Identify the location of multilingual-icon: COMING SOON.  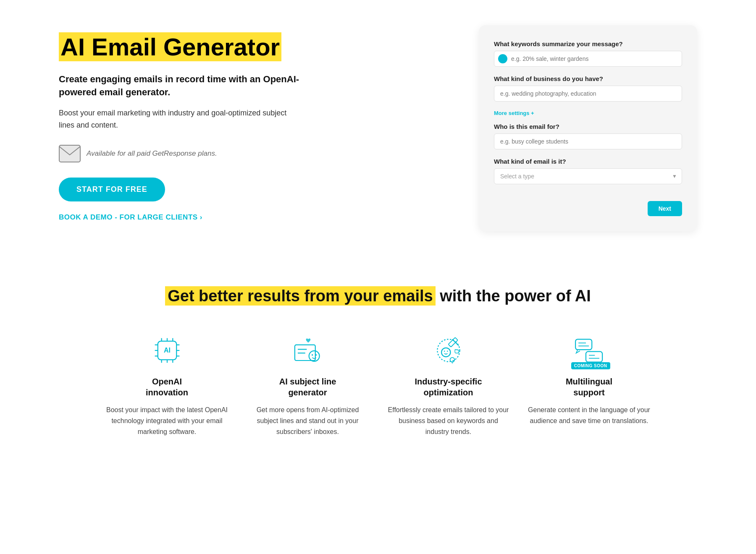
(589, 350).